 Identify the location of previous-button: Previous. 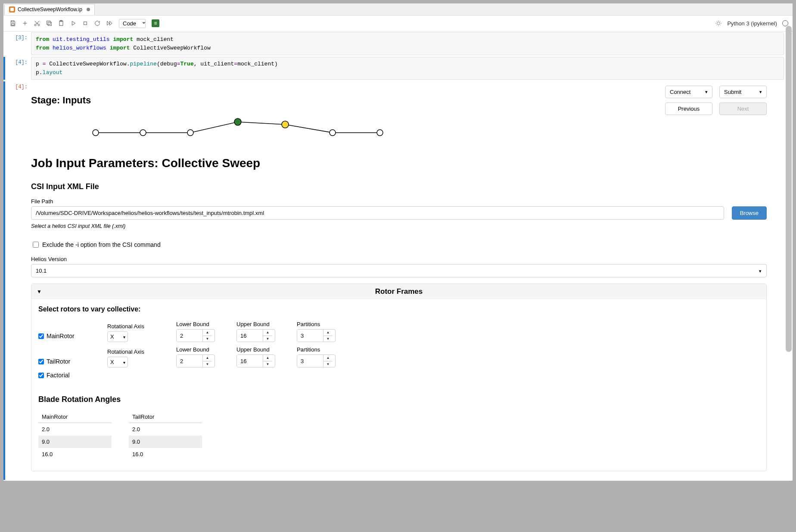
(689, 109).